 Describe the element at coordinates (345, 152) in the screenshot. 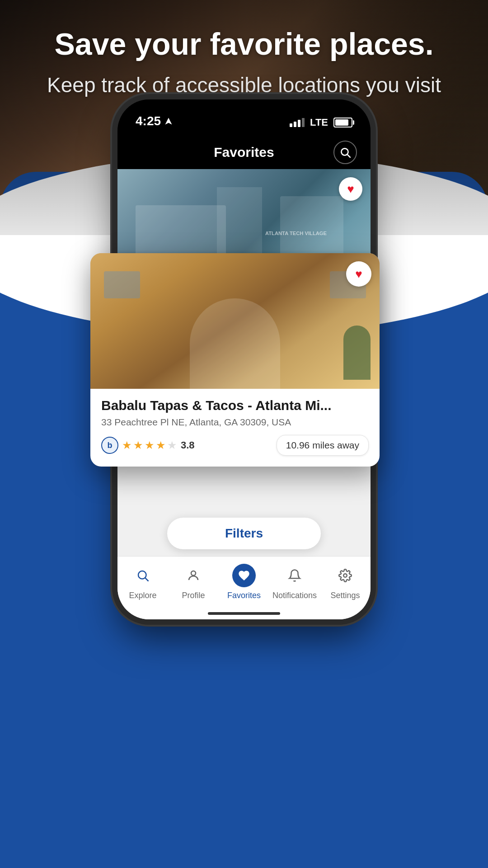

I see `search-icon` at that location.